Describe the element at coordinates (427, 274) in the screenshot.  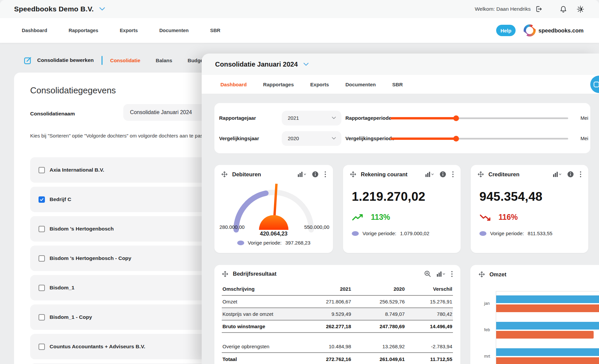
I see `zoom-button` at that location.